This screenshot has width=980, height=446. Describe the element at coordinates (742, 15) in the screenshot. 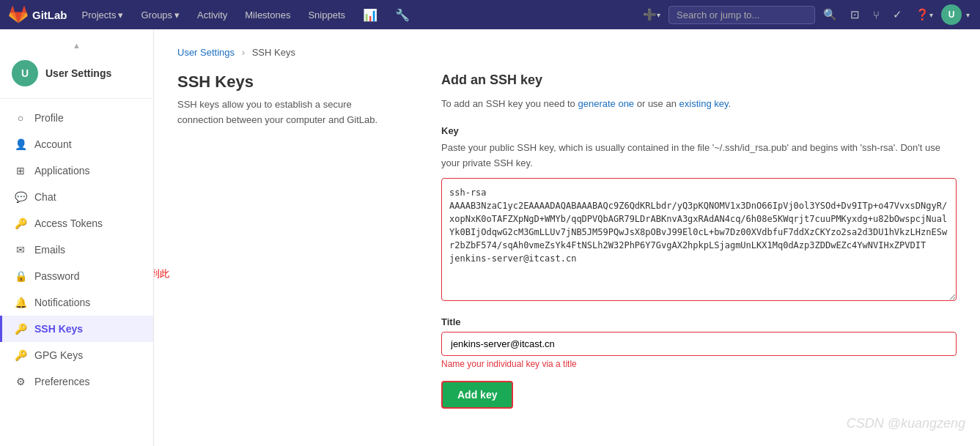

I see `global-search-input` at that location.